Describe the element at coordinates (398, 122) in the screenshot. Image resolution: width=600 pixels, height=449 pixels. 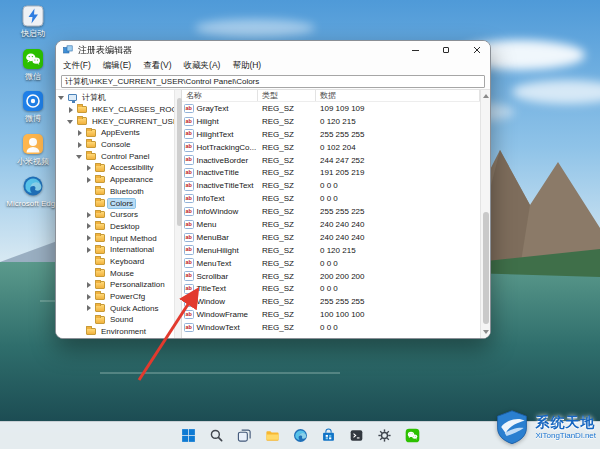
I see `value-data: 0 120 215` at that location.